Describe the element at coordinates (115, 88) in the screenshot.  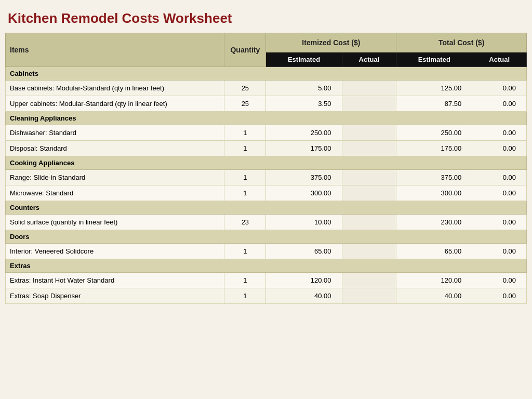
I see `item-name: Base cabinets: Modular-Standard (qty in …` at that location.